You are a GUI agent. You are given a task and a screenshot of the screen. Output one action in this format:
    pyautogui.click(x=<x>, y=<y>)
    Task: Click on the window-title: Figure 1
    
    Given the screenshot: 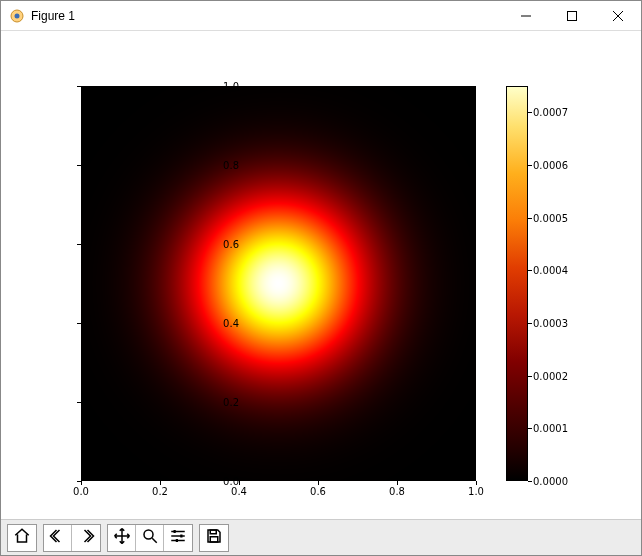 What is the action you would take?
    pyautogui.click(x=267, y=16)
    